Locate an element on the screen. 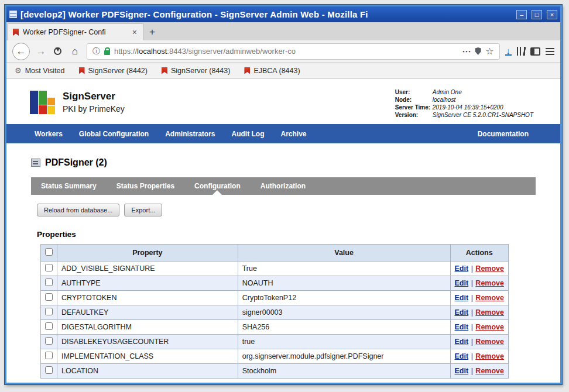  value-cell: Stockholm is located at coordinates (344, 371).